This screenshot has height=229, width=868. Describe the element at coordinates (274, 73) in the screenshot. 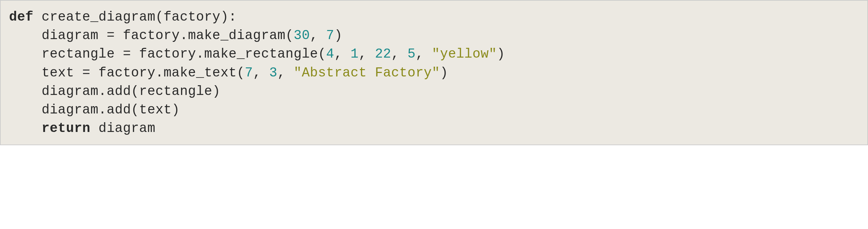

I see `number-literal: 3` at that location.